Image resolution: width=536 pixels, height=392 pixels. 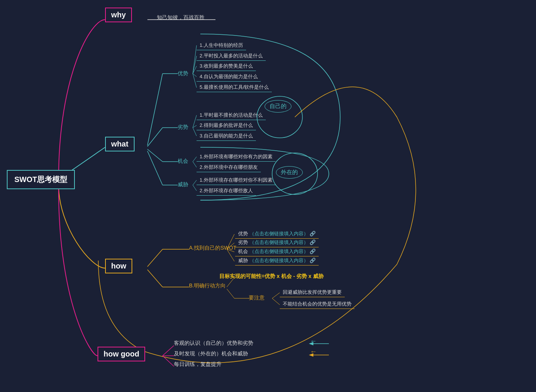 I want to click on how-node: how, so click(x=119, y=266).